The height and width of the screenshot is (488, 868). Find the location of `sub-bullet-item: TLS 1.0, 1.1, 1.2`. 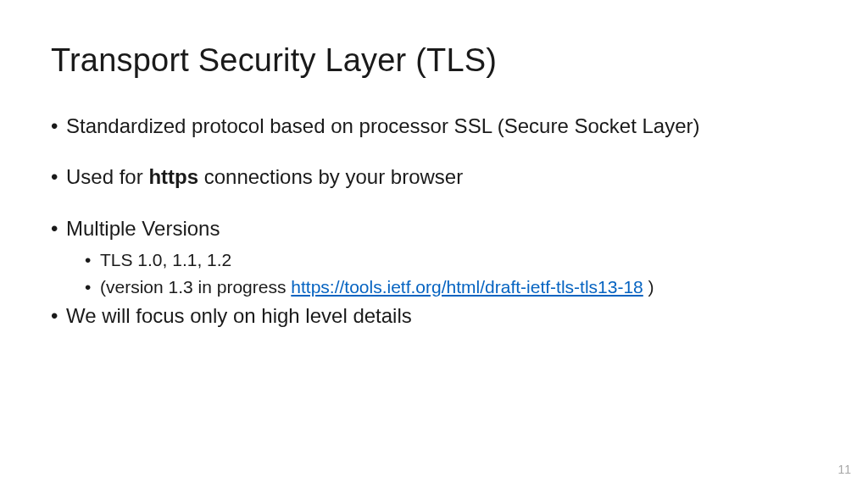

sub-bullet-item: TLS 1.0, 1.1, 1.2 is located at coordinates (451, 259).